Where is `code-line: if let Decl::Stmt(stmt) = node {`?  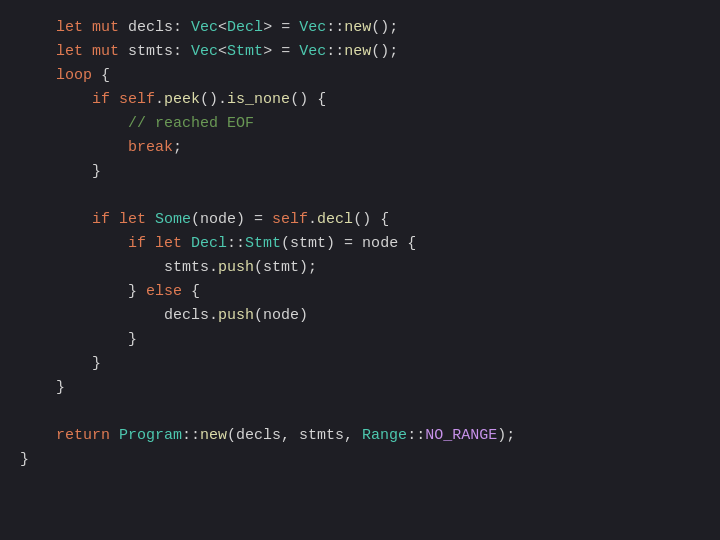 code-line: if let Decl::Stmt(stmt) = node { is located at coordinates (360, 244).